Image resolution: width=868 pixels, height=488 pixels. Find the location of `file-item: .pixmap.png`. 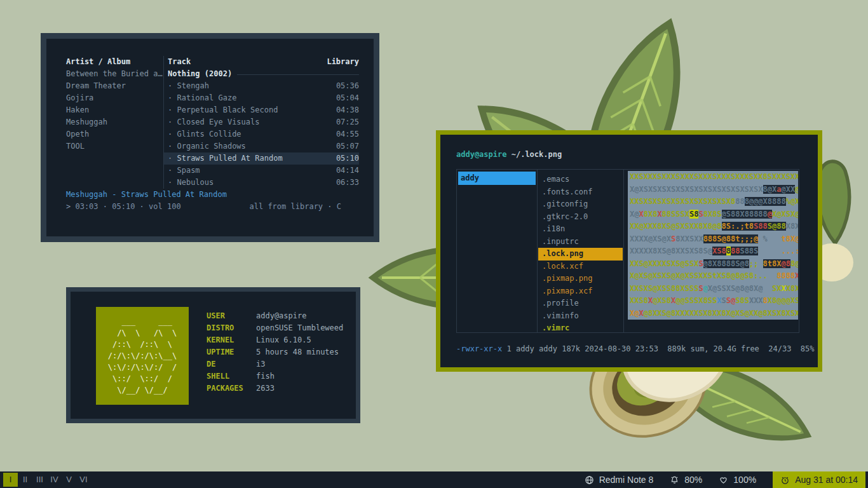

file-item: .pixmap.png is located at coordinates (581, 279).